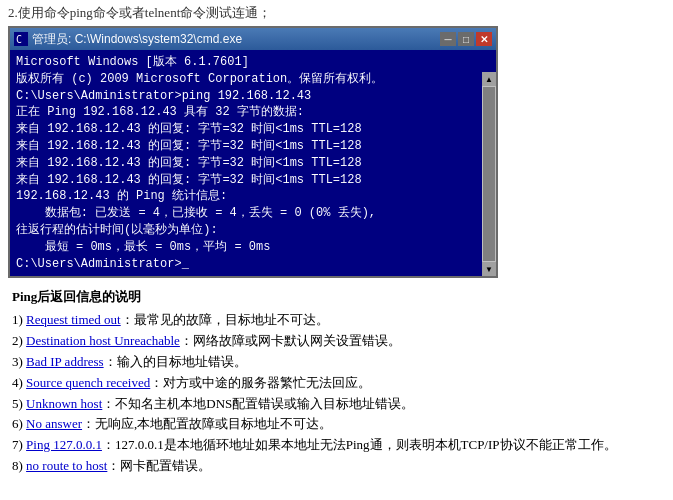  I want to click on ping-list-item: 2) Destination host Unreachable：网络故障或网卡默…, so click(336, 342).